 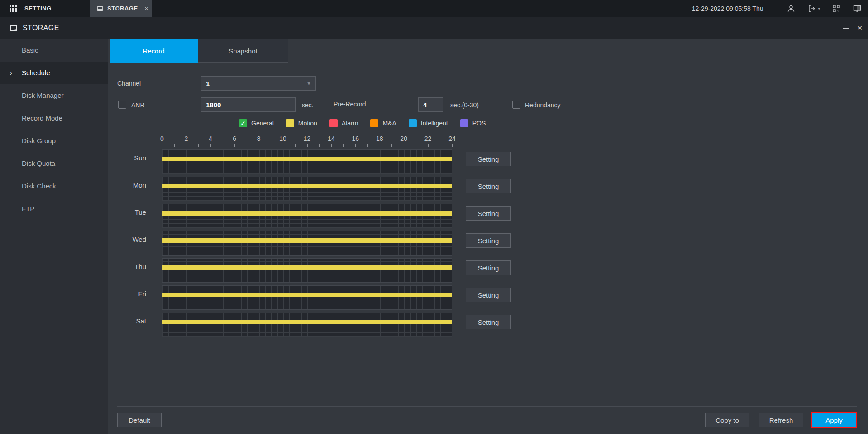 I want to click on sidebar-item-schedule: › Schedule, so click(x=54, y=73).